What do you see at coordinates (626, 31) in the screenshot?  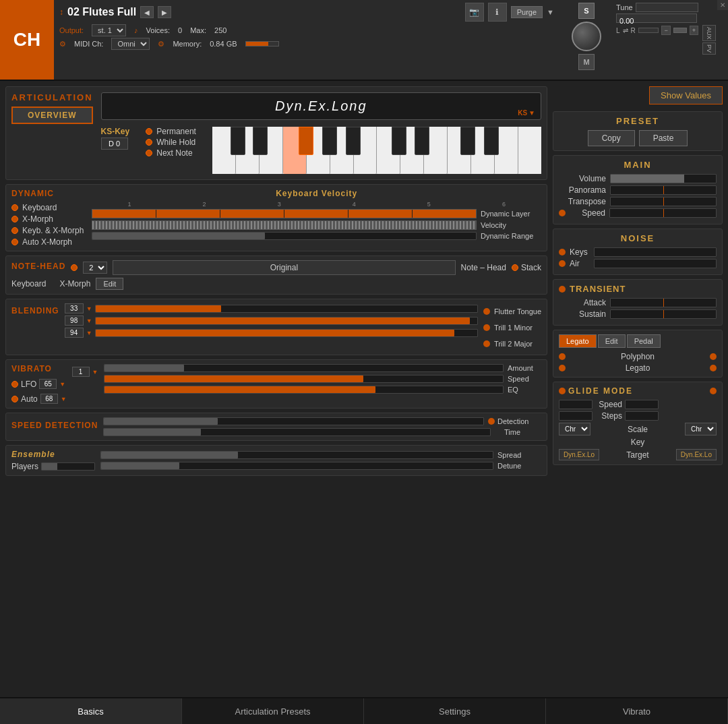 I see `lr-icon: ⇌` at bounding box center [626, 31].